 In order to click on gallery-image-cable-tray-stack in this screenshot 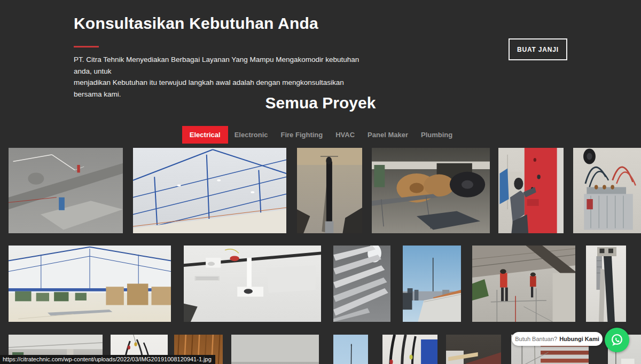, I will do `click(362, 284)`.